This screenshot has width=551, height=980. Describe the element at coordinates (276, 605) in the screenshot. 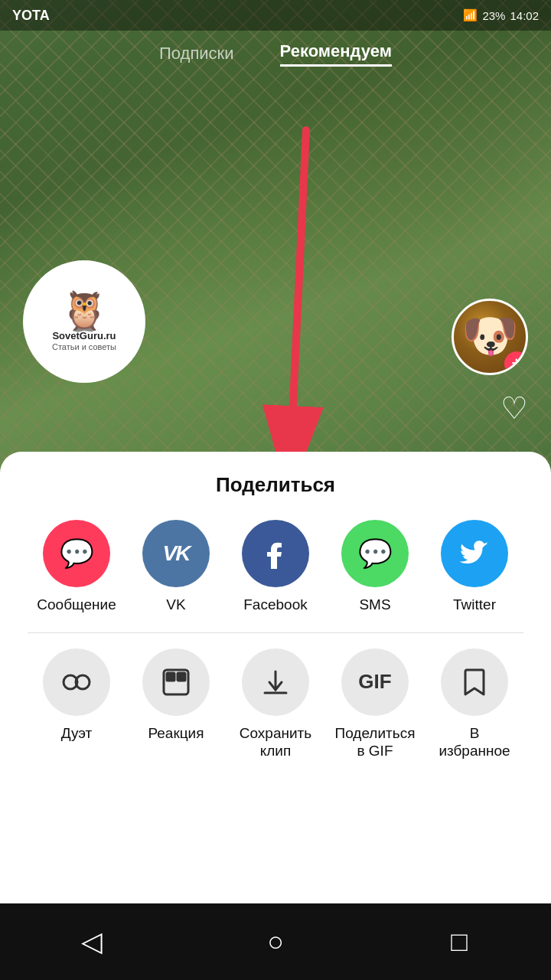

I see `facebook-label: Facebook` at that location.